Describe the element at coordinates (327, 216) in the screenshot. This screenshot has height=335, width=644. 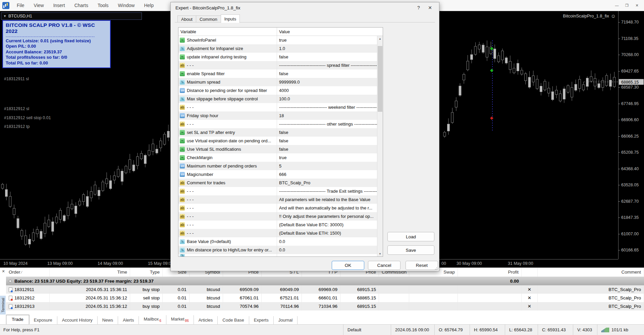
I see `input-value: !! Only adjust these parameters for pers…` at that location.